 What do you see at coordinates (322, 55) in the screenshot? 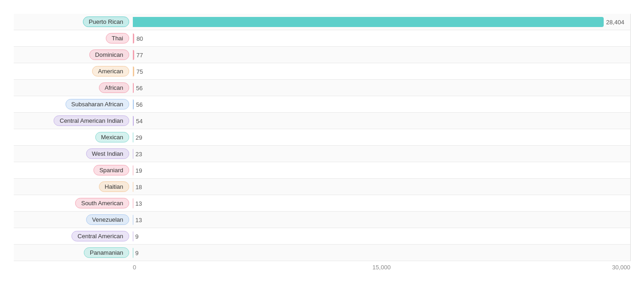
I see `bar-row: Dominican77` at bounding box center [322, 55].